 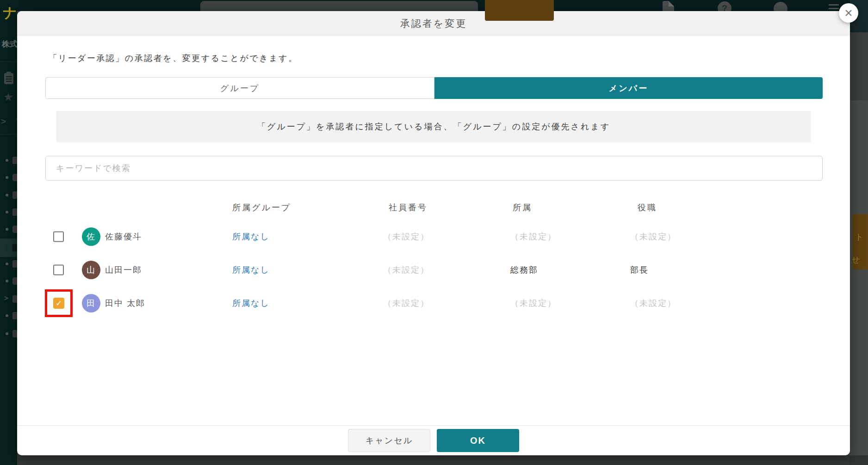 I want to click on modal-description: 「リーダー承認」の承認者を、変更することができます。, so click(x=173, y=58).